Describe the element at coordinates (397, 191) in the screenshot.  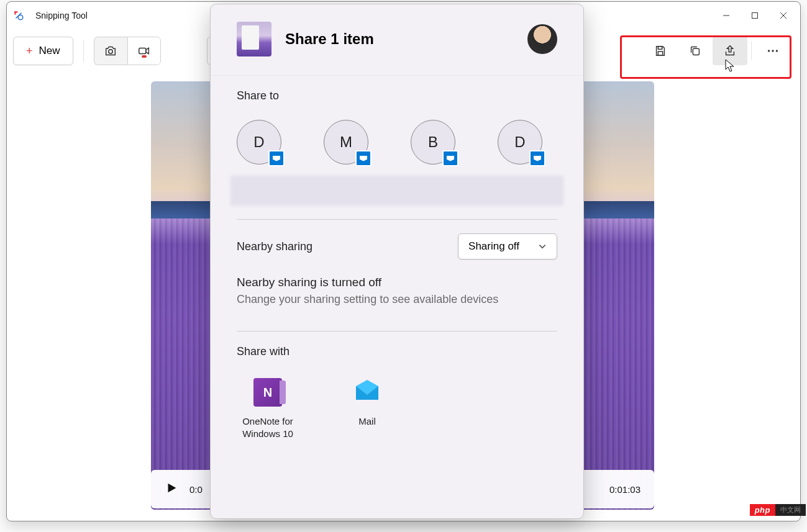
I see `contact-names-redacted` at that location.